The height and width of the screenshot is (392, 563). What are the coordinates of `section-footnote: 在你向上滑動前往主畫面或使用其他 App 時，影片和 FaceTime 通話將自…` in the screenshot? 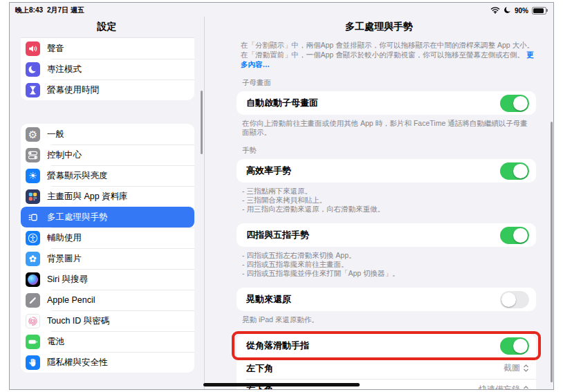 It's located at (389, 128).